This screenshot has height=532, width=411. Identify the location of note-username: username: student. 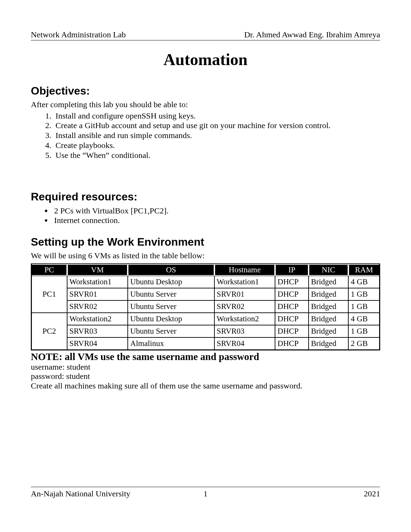
(206, 367).